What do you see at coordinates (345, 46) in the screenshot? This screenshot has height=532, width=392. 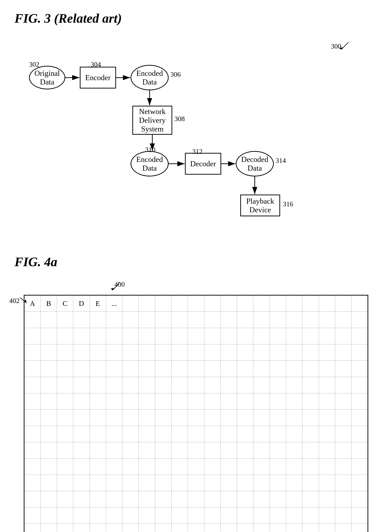 I see `ref300-arrow` at bounding box center [345, 46].